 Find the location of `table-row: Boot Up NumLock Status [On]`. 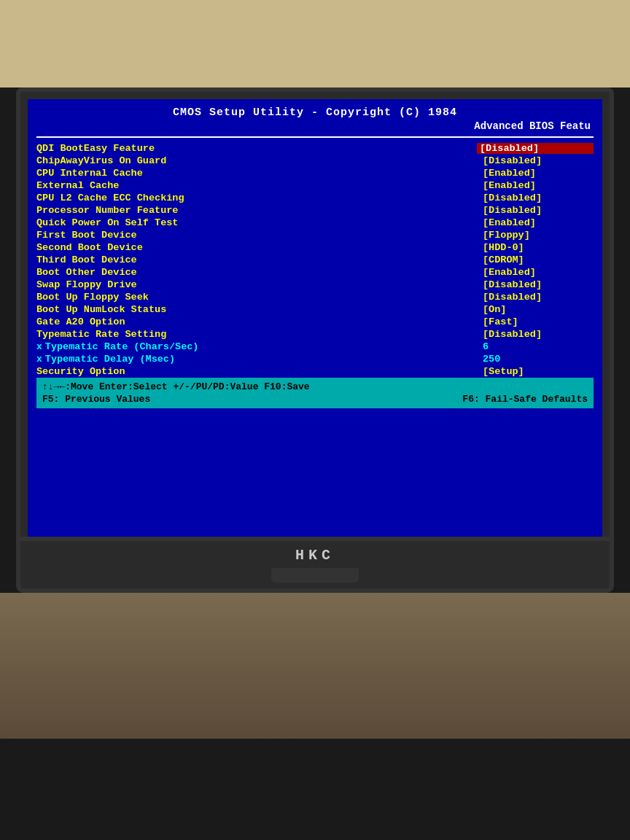

table-row: Boot Up NumLock Status [On] is located at coordinates (315, 309).